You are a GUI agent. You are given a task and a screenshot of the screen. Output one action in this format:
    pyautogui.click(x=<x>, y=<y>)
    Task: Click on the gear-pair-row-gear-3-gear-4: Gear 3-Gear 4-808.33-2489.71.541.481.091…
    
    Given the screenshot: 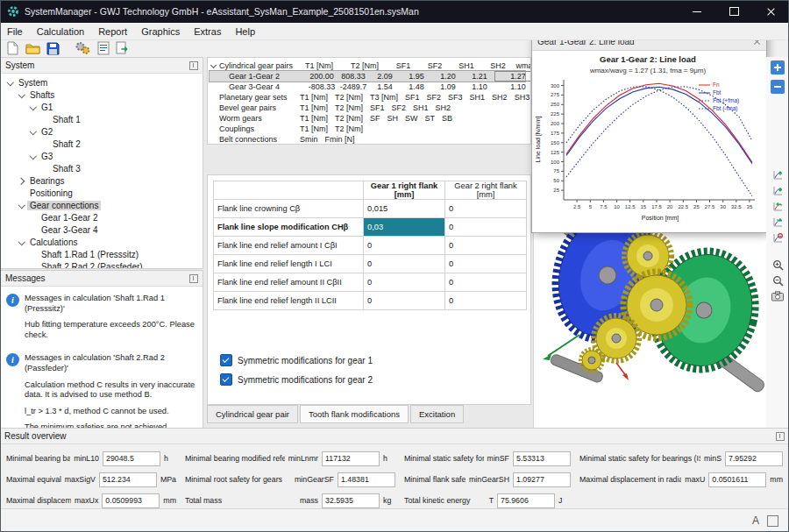 What is the action you would take?
    pyautogui.click(x=367, y=87)
    